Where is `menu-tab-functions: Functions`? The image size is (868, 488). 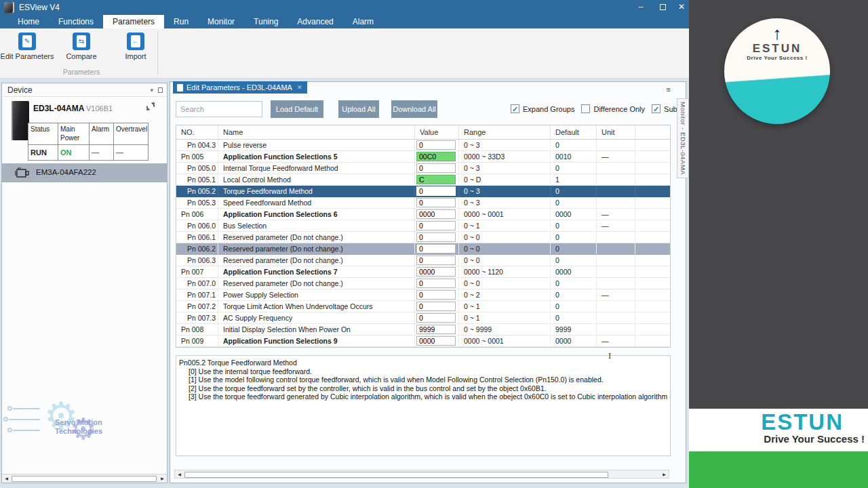 menu-tab-functions: Functions is located at coordinates (76, 22).